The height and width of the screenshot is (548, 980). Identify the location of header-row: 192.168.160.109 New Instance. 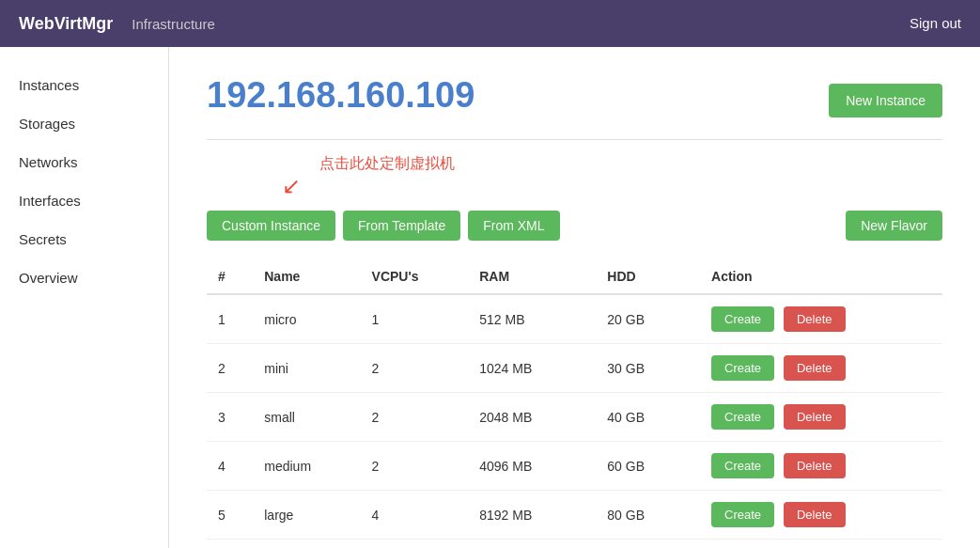
(575, 107).